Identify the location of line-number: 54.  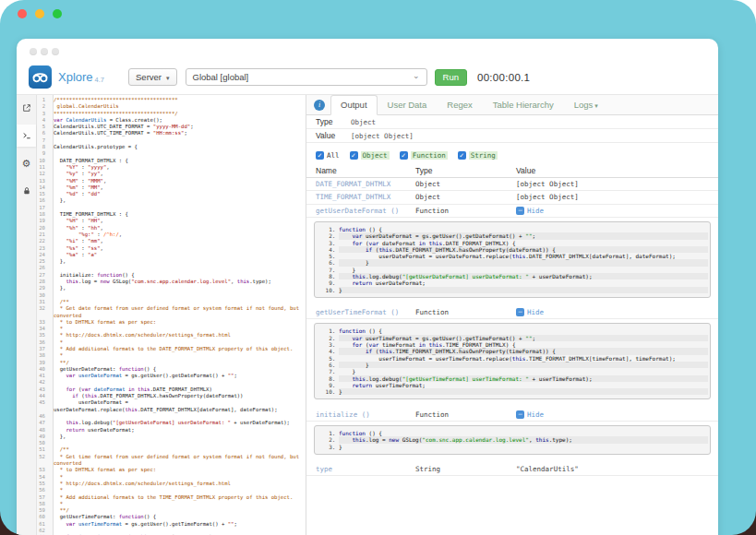
(42, 478).